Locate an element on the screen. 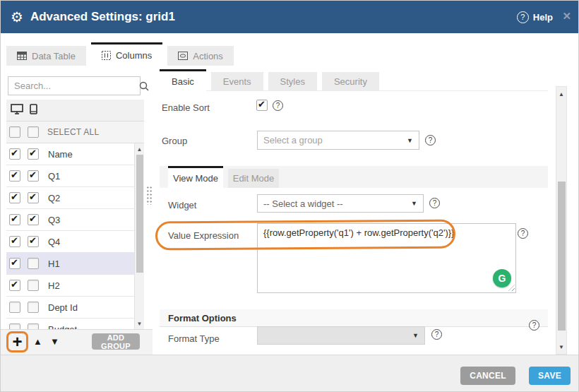 The image size is (579, 392). tab-view-mode: View Mode is located at coordinates (196, 177).